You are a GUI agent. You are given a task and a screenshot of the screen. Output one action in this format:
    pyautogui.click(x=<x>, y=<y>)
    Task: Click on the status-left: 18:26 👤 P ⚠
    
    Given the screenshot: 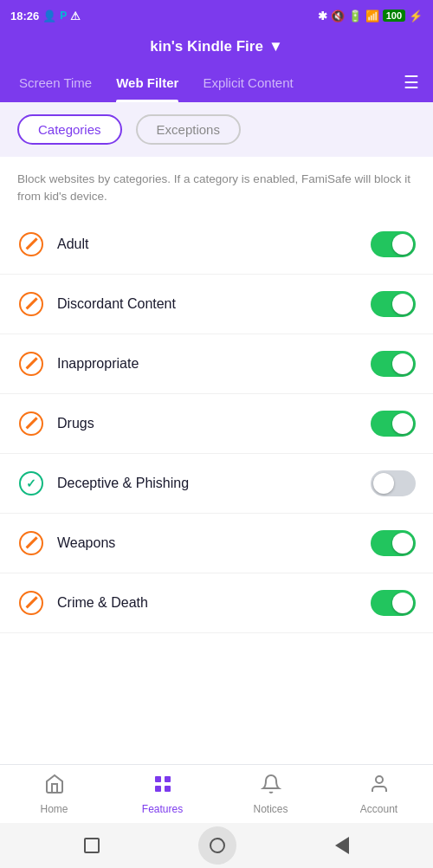 What is the action you would take?
    pyautogui.click(x=45, y=16)
    